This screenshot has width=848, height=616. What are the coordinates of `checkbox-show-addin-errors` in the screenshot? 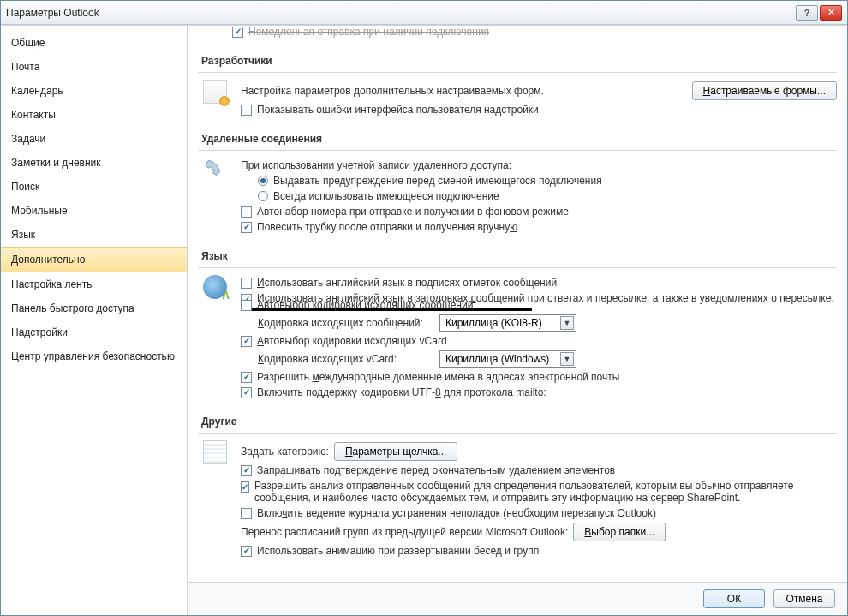 It's located at (247, 110).